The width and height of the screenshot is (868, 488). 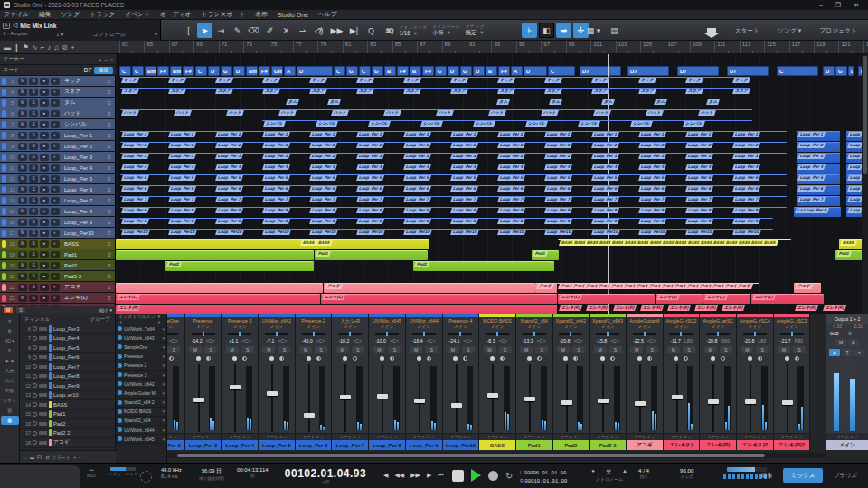 I want to click on audio-clip: Loop_Per 1, so click(x=818, y=136).